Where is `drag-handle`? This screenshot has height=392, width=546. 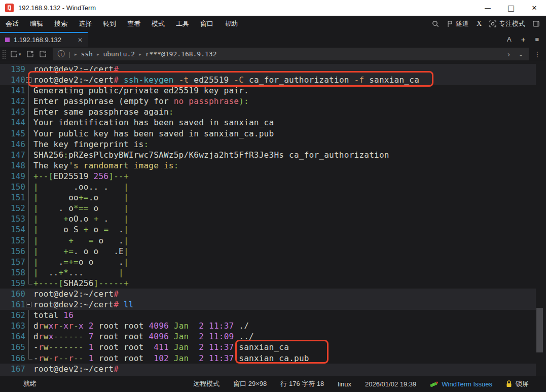 drag-handle is located at coordinates (4, 54).